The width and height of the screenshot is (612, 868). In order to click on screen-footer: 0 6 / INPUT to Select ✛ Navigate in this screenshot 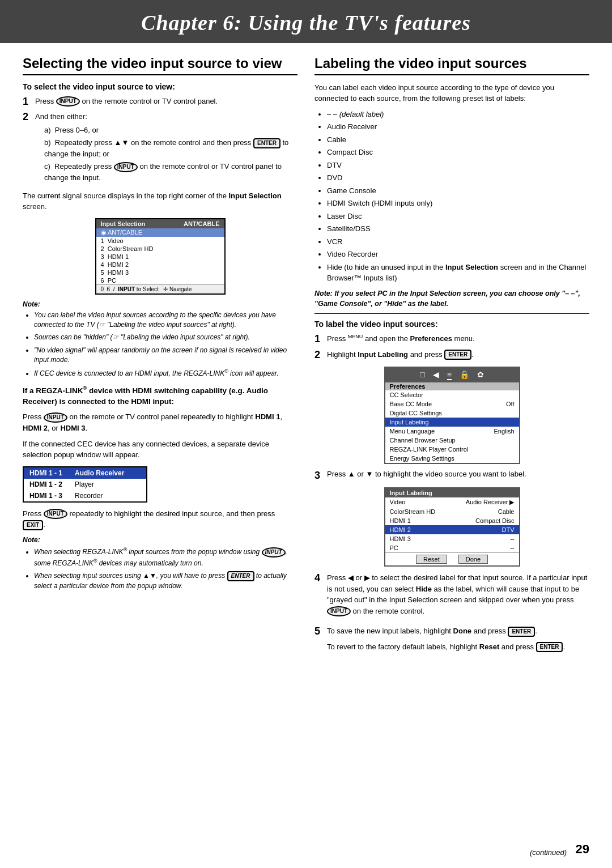, I will do `click(160, 289)`.